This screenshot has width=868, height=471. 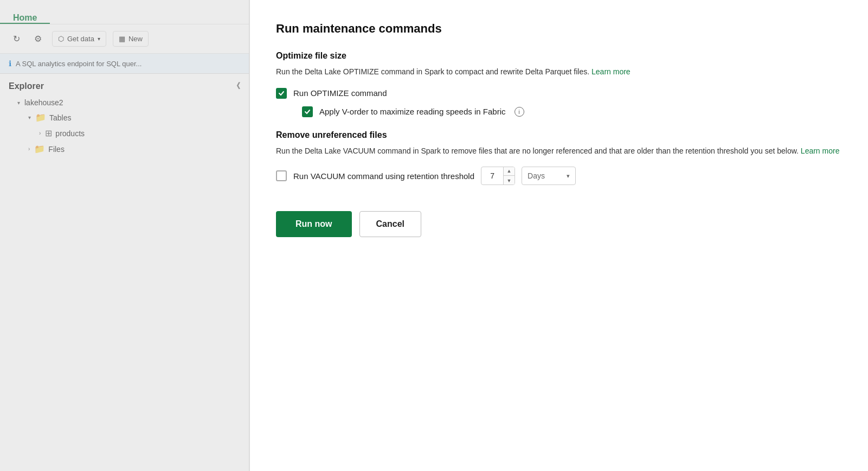 What do you see at coordinates (568, 176) in the screenshot?
I see `chevron-down-icon: ▾` at bounding box center [568, 176].